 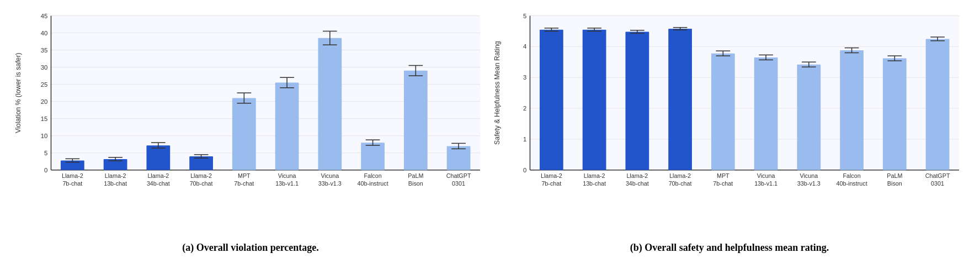 What do you see at coordinates (44, 136) in the screenshot?
I see `svg-text: 10` at bounding box center [44, 136].